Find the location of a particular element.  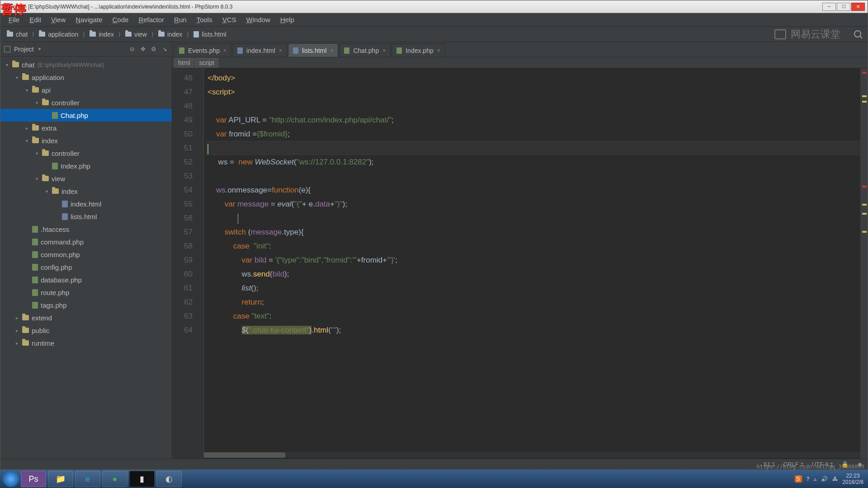

code-line-54: ws.onmessage=function(e){ is located at coordinates (533, 190).